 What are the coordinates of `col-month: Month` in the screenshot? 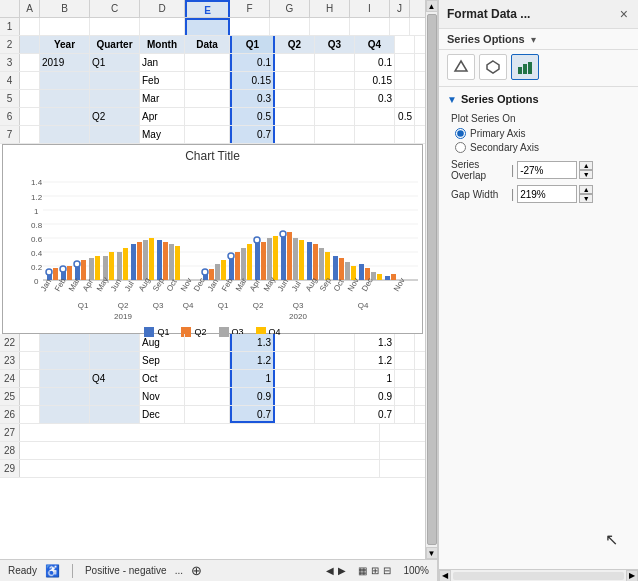 It's located at (162, 44).